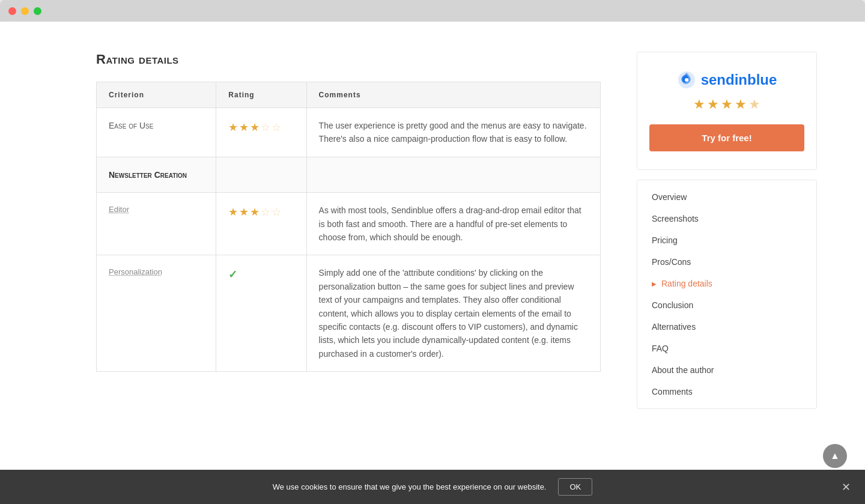 The height and width of the screenshot is (504, 865). I want to click on nav-item: Overview, so click(727, 197).